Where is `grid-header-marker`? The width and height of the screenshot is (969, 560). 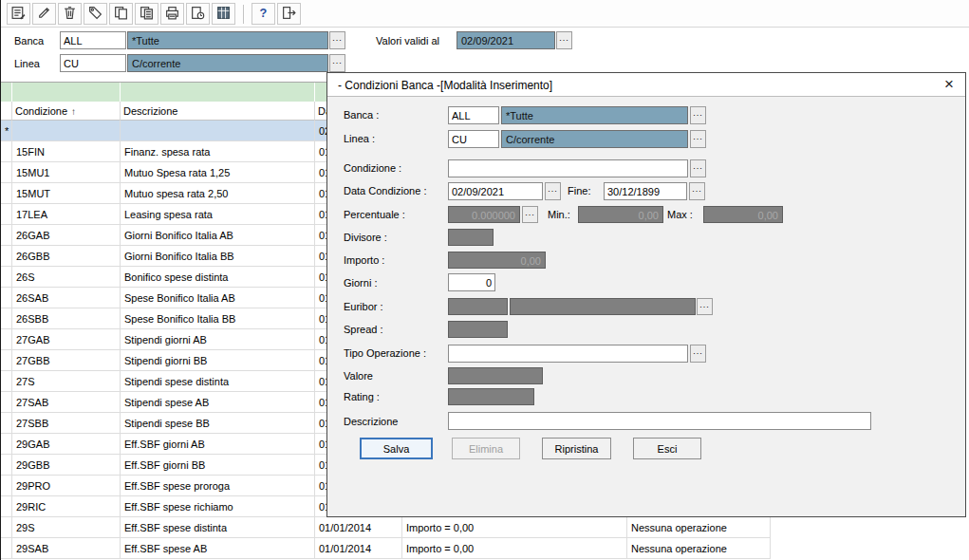
grid-header-marker is located at coordinates (7, 111).